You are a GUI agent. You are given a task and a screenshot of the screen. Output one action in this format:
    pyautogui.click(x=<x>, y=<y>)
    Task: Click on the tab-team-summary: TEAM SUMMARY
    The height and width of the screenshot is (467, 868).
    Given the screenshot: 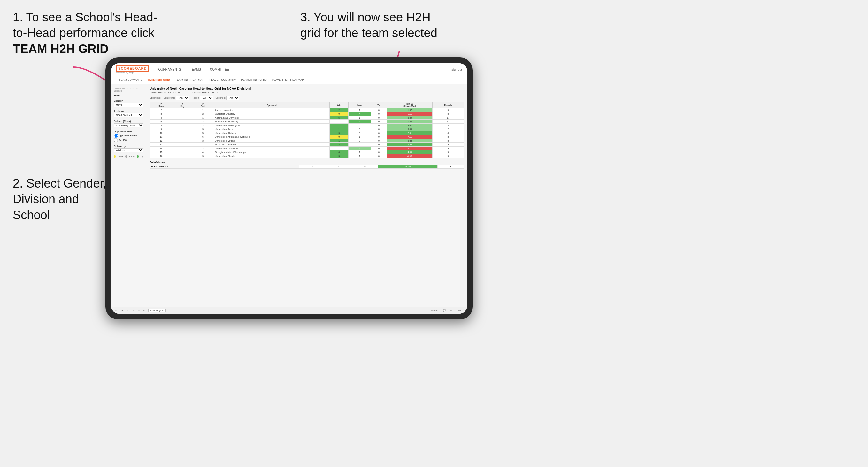 What is the action you would take?
    pyautogui.click(x=130, y=80)
    